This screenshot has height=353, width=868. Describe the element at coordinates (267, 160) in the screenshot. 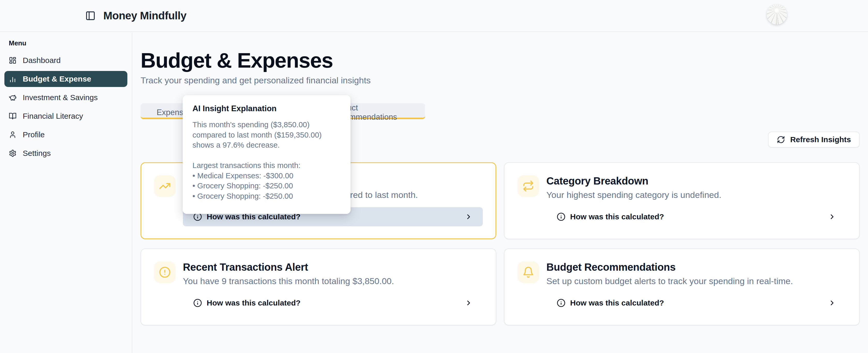

I see `popover-body: This month's spending ($3,850.00) compar…` at that location.